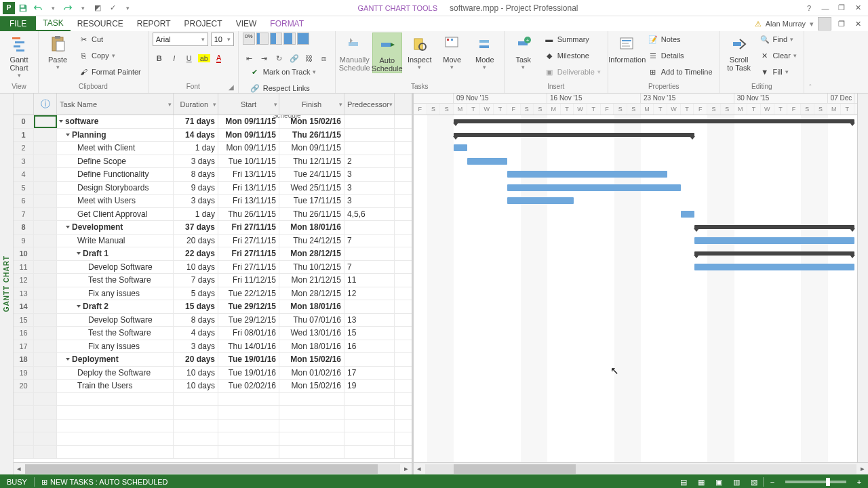 The height and width of the screenshot is (488, 868). I want to click on gantt-scroll-right-icon: ▸, so click(863, 469).